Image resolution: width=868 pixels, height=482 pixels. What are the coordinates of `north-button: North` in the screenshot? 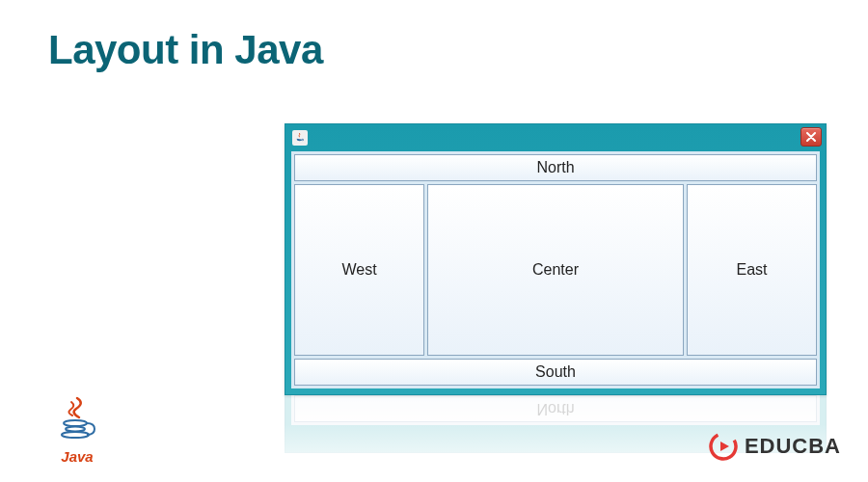 It's located at (556, 168).